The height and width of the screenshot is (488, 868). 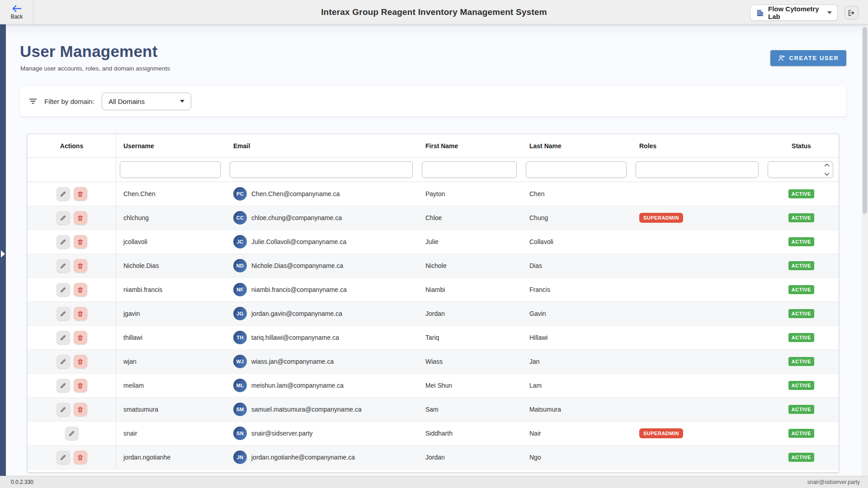 I want to click on username-cell: smatsumura, so click(x=171, y=409).